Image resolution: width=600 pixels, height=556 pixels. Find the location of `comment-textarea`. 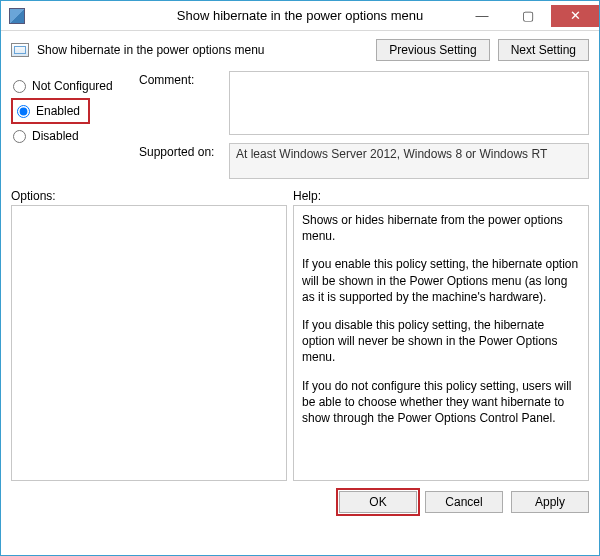

comment-textarea is located at coordinates (409, 103).